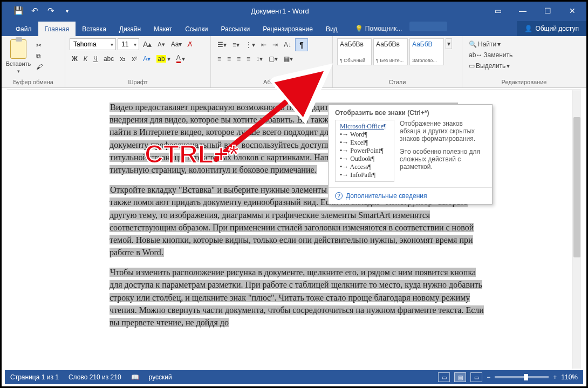 Image resolution: width=588 pixels, height=388 pixels. What do you see at coordinates (386, 196) in the screenshot?
I see `tooltip-more-label: Дополнительные сведения` at bounding box center [386, 196].